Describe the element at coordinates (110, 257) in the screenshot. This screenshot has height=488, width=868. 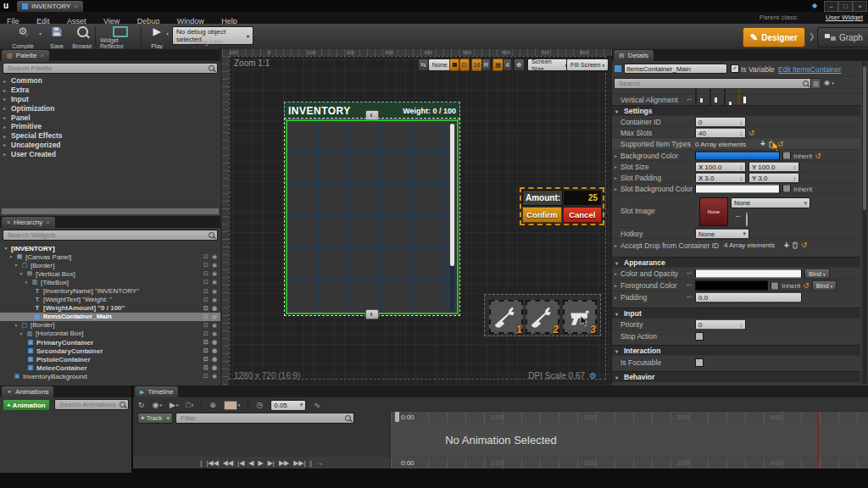
I see `hierarchy-row-canvas-panel: ▾▦[Canvas Panel]⊡◉` at that location.